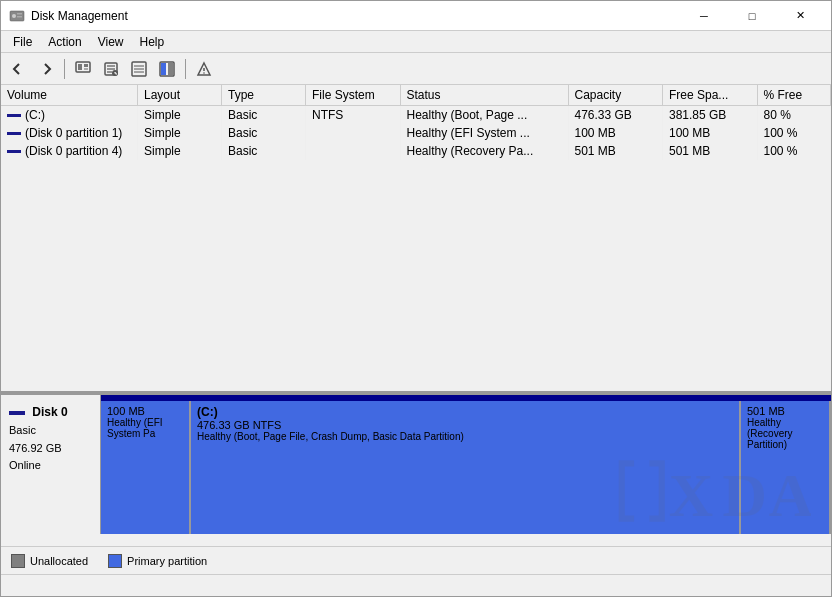  What do you see at coordinates (465, 436) in the screenshot?
I see `partition-c-status: Healthy (Boot, Page File, Crash Dump, Ba…` at bounding box center [465, 436].